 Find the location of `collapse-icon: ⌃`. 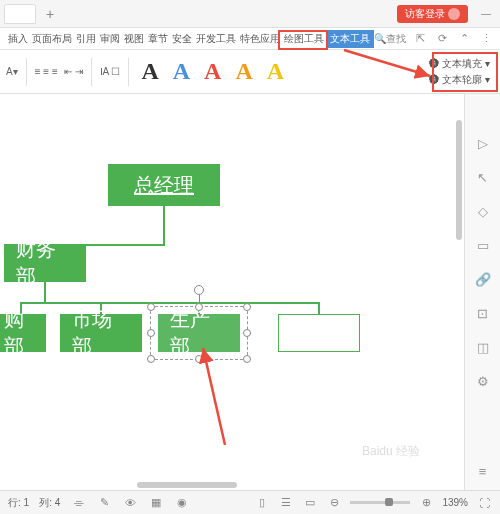

collapse-icon: ⌃ is located at coordinates (464, 39).